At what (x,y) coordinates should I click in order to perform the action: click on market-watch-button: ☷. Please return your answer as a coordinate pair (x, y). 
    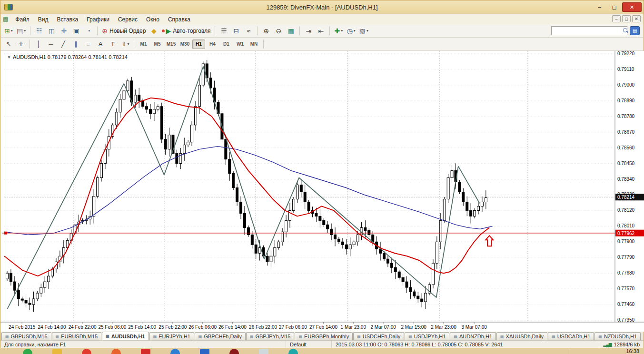
    Looking at the image, I should click on (39, 31).